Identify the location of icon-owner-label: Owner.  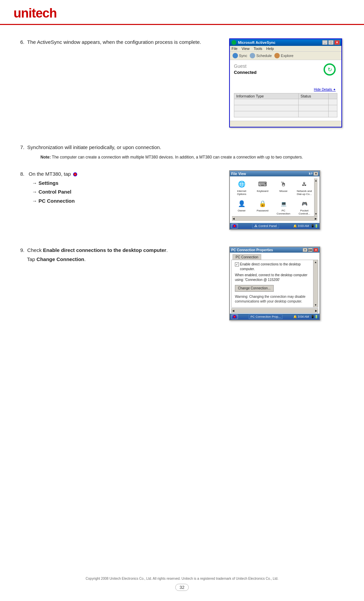
(242, 210).